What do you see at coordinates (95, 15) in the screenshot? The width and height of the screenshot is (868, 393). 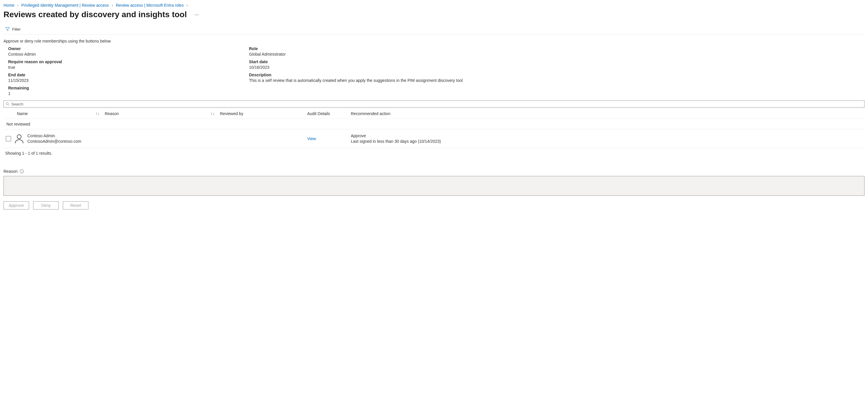 I see `page-title: Reviews created by discovery and insight…` at bounding box center [95, 15].